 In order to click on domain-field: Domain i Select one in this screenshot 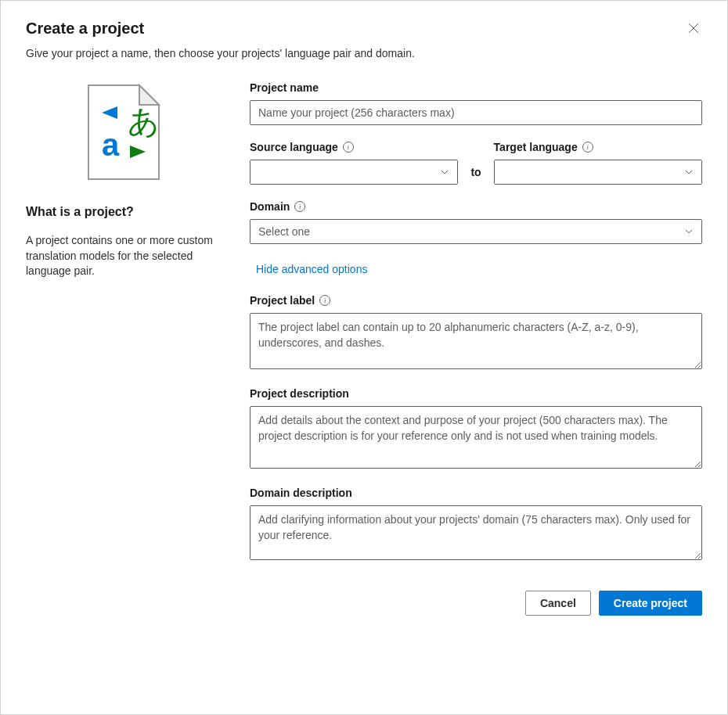, I will do `click(476, 222)`.